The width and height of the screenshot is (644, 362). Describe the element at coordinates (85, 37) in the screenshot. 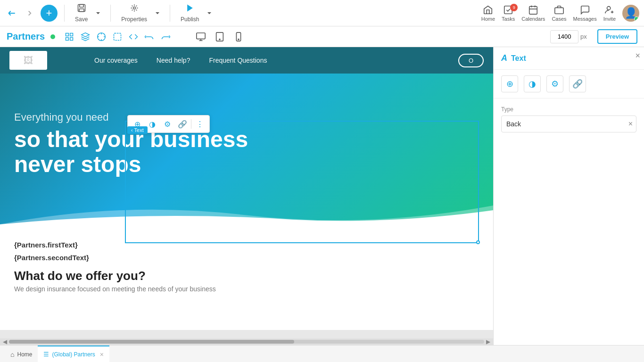

I see `layers-button` at that location.